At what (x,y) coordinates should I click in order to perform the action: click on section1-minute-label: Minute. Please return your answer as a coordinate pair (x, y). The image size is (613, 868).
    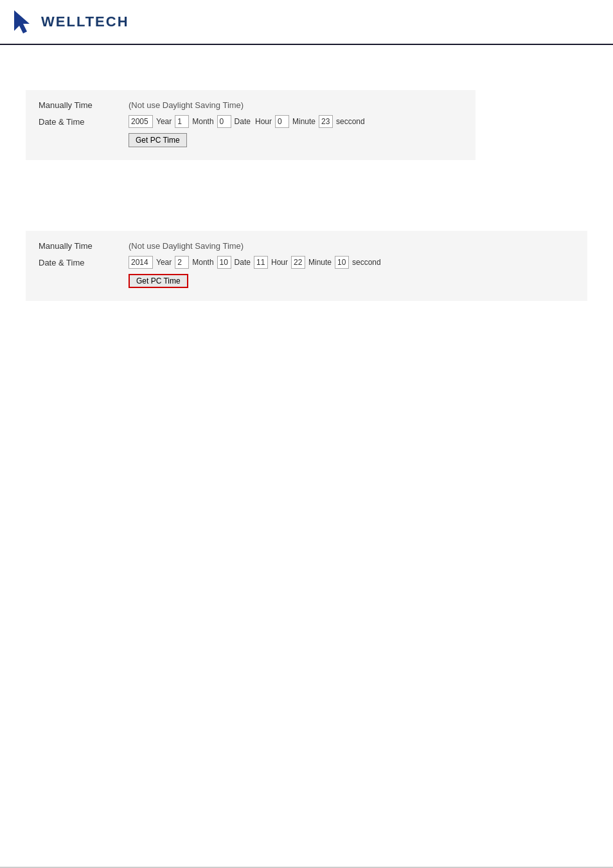
    Looking at the image, I should click on (304, 122).